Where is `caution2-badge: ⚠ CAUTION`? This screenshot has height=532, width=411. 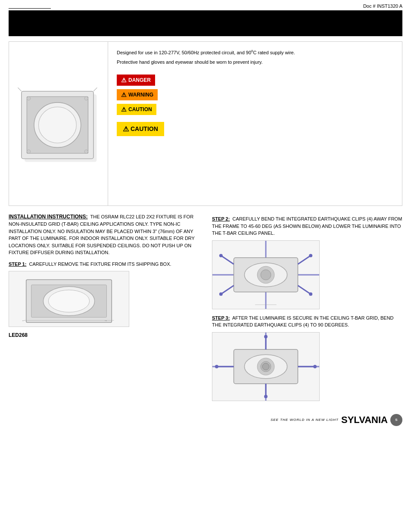
caution2-badge: ⚠ CAUTION is located at coordinates (140, 129).